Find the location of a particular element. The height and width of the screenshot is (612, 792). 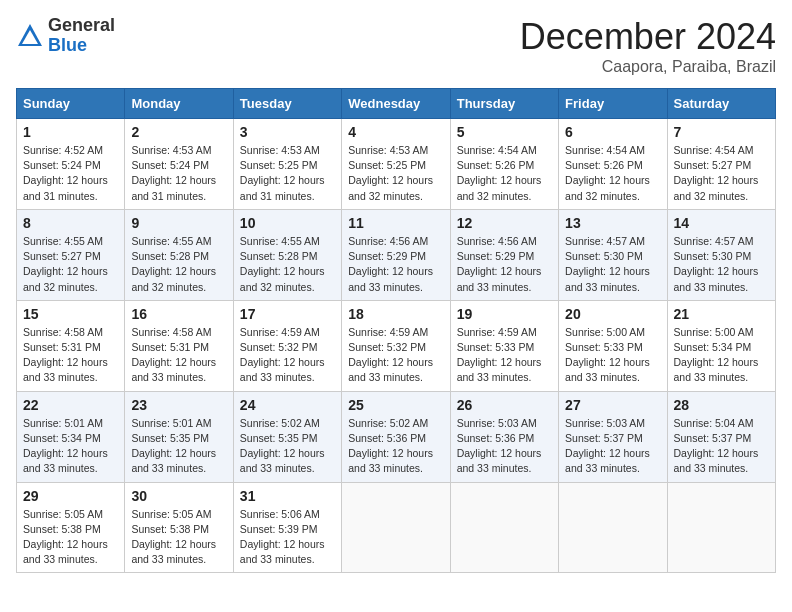

day-number: 16 is located at coordinates (178, 314).